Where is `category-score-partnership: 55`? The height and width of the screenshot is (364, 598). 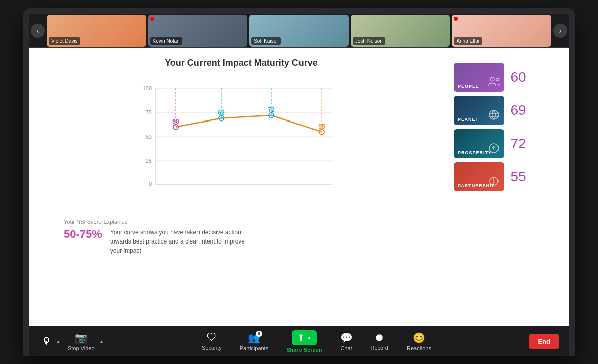 category-score-partnership: 55 is located at coordinates (518, 177).